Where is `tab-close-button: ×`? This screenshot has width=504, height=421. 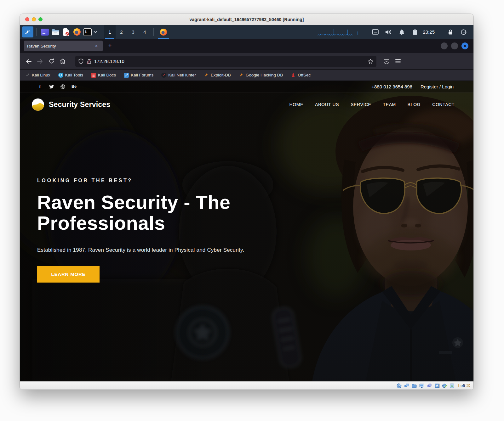 tab-close-button: × is located at coordinates (96, 46).